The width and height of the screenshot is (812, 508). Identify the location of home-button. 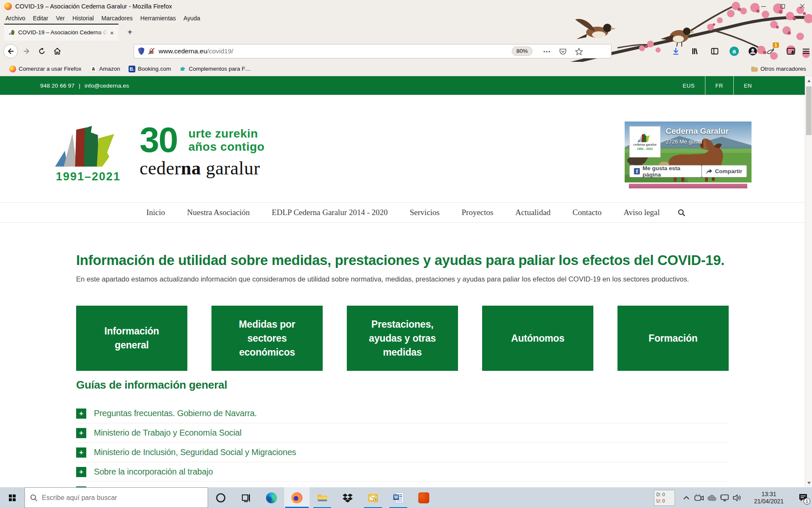
(57, 51).